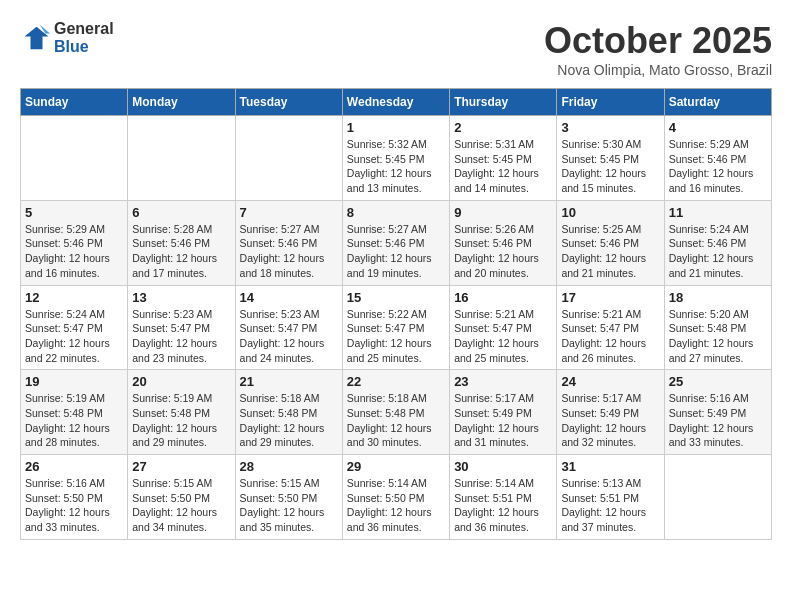 The image size is (792, 612). What do you see at coordinates (74, 102) in the screenshot?
I see `weekday-header-sunday: Sunday` at bounding box center [74, 102].